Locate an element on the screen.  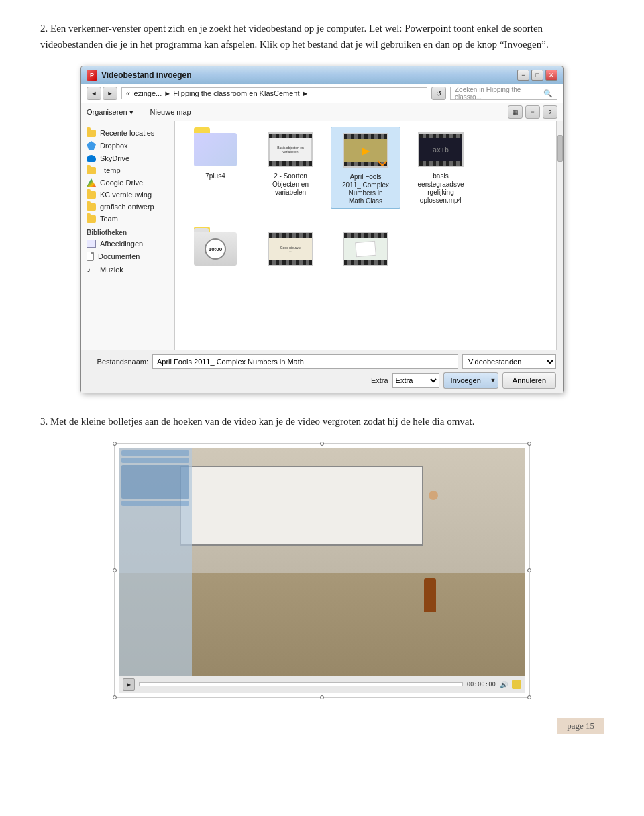
folder-icon-temp is located at coordinates (91, 170).